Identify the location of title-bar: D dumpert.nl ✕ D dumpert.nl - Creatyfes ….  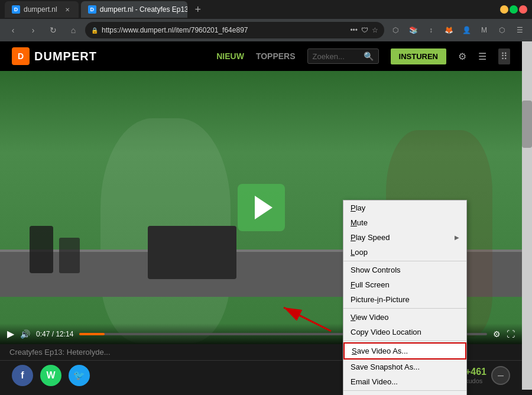
(266, 9).